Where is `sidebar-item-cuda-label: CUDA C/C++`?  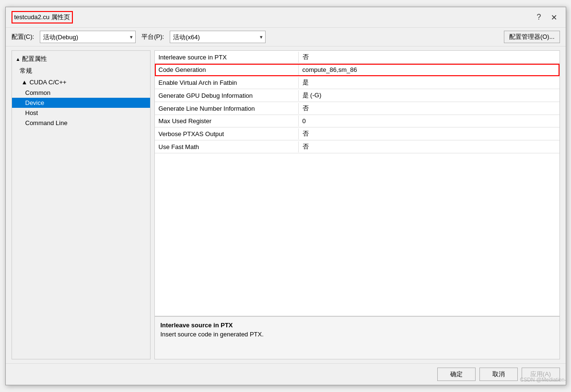
sidebar-item-cuda-label: CUDA C/C++ is located at coordinates (48, 82).